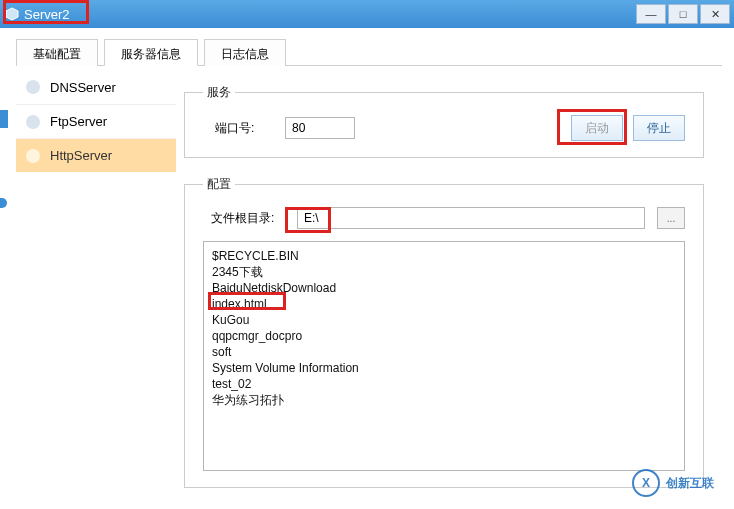 The width and height of the screenshot is (734, 509). What do you see at coordinates (671, 218) in the screenshot?
I see `browse-button: ...` at bounding box center [671, 218].